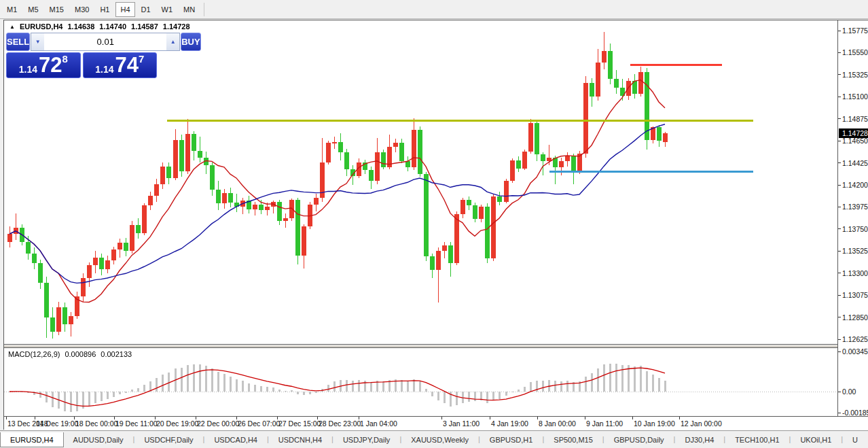 This screenshot has width=868, height=448. What do you see at coordinates (461, 424) in the screenshot?
I see `time-axis-label: 3 Jan 11:00` at bounding box center [461, 424].